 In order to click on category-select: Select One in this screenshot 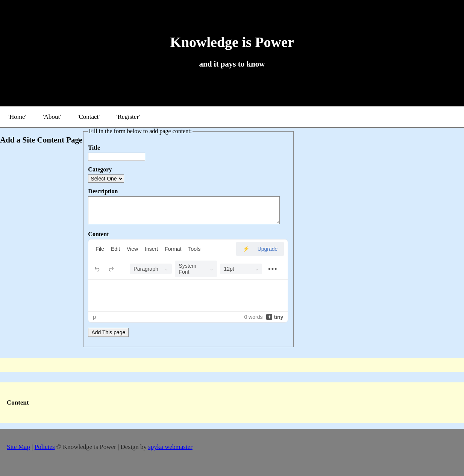, I will do `click(106, 179)`.